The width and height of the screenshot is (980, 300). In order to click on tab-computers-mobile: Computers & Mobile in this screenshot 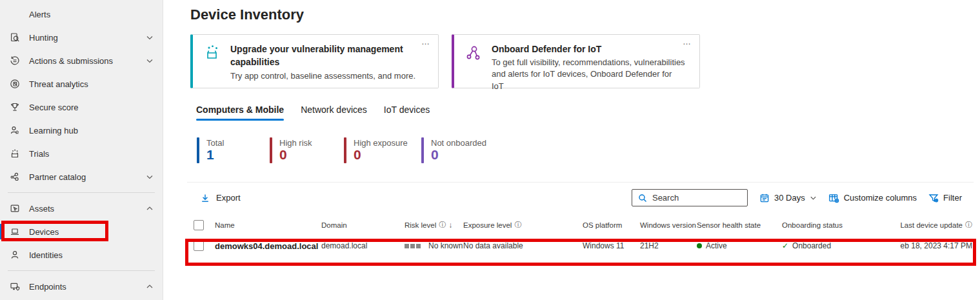, I will do `click(240, 111)`.